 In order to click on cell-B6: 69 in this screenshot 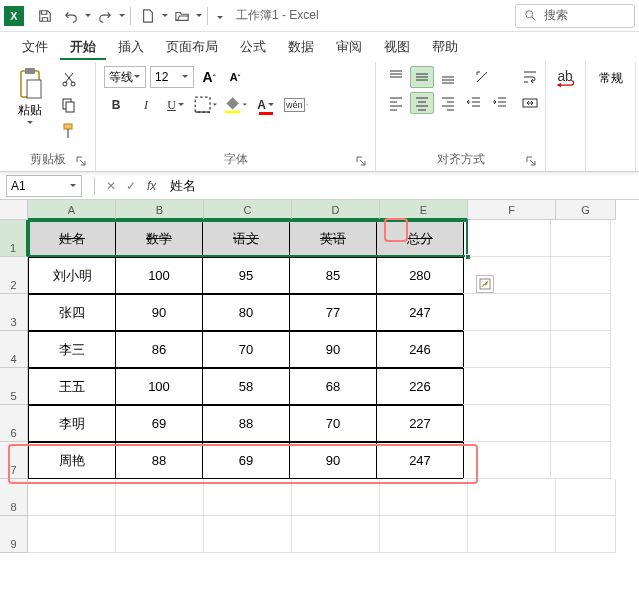, I will do `click(159, 424)`.